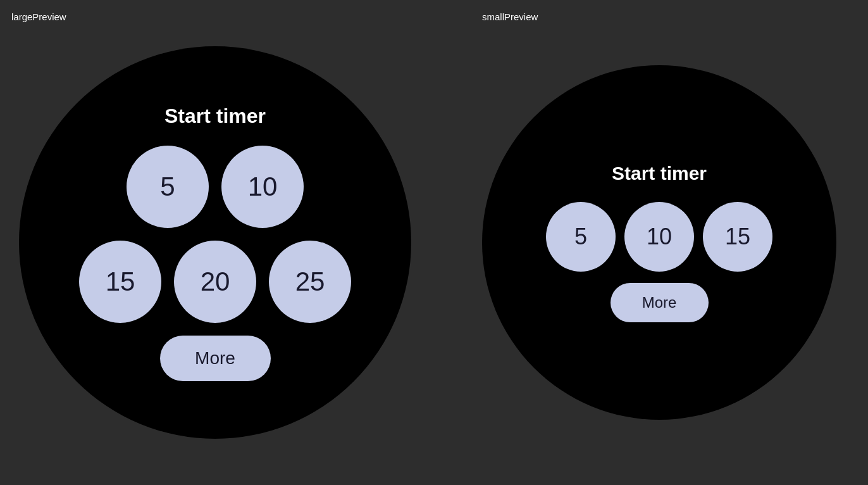  I want to click on large-more-button: More, so click(215, 358).